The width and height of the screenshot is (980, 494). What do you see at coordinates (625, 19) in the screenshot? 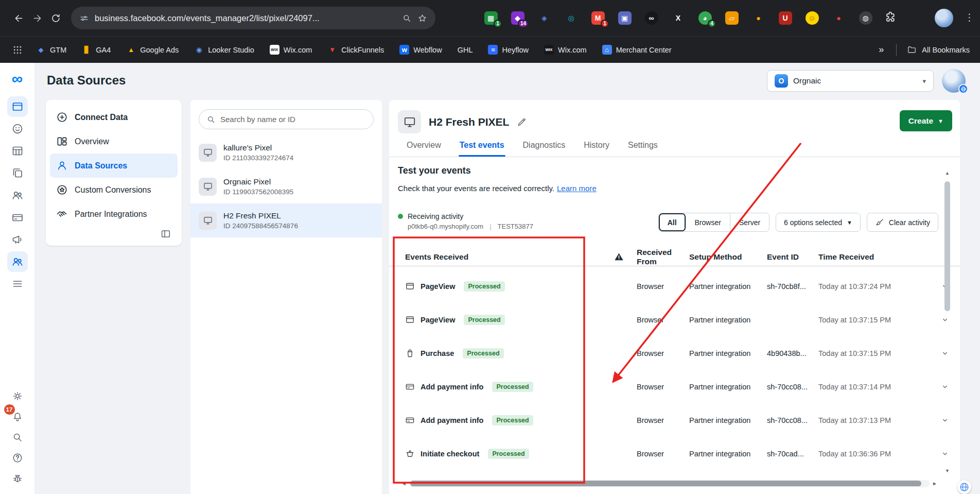
I see `tag-extension-icon: ▣` at bounding box center [625, 19].